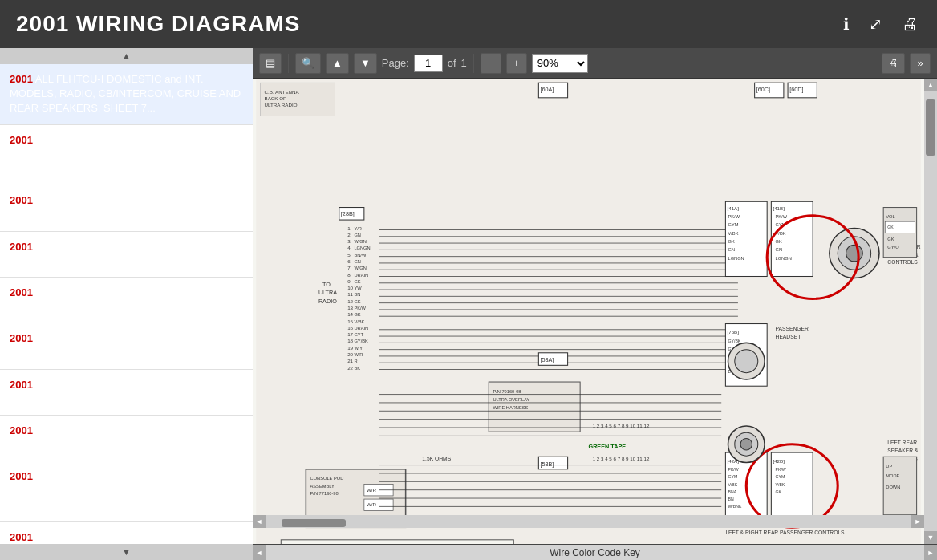  I want to click on sidebar-item-text: FLHTP-I DOMESTIC MODELS, LIGHTS CIRCUIT,…, so click(117, 438).